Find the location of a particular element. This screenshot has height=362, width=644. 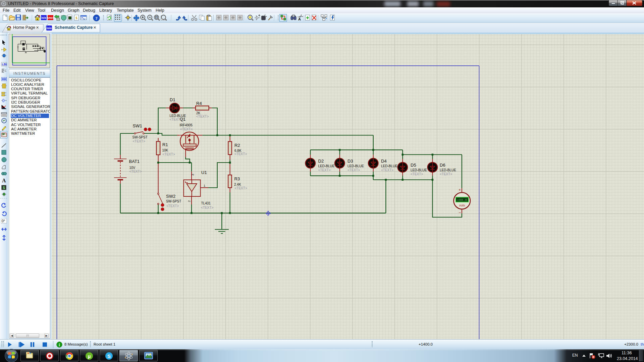

svg-text: 10V is located at coordinates (132, 168).